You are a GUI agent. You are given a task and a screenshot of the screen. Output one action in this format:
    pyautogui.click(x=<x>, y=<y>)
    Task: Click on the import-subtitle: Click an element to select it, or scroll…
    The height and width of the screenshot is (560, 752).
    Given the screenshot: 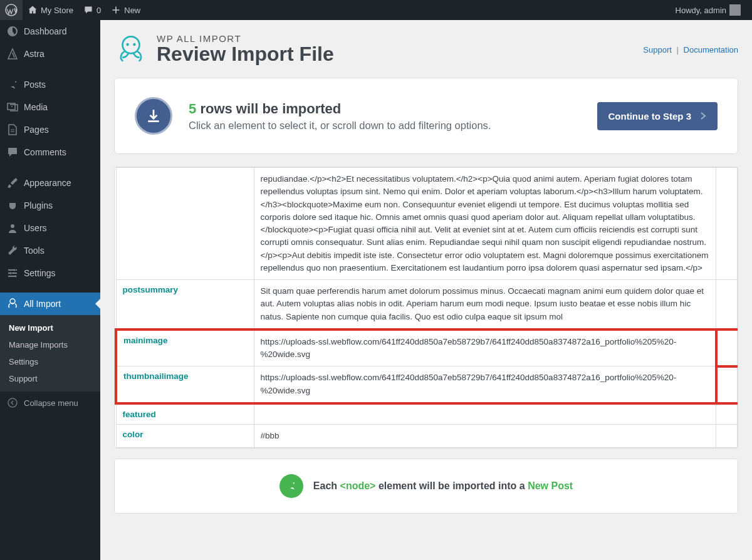 What is the action you would take?
    pyautogui.click(x=340, y=125)
    